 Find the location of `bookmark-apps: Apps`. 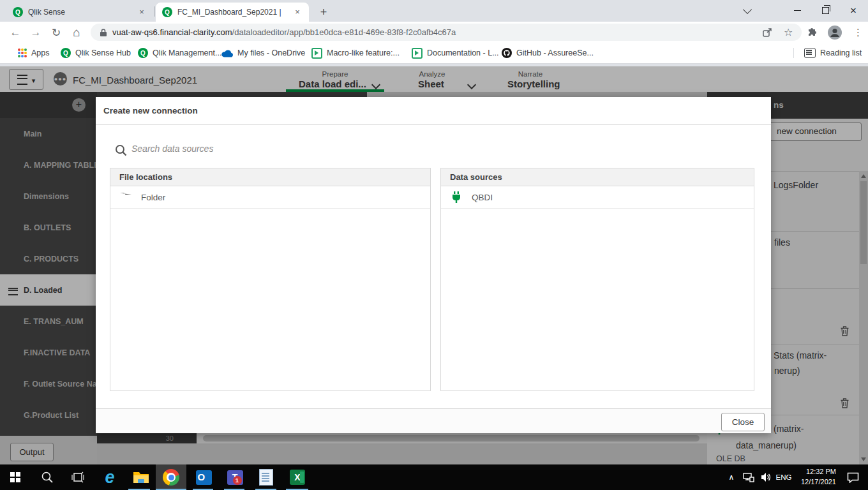

bookmark-apps: Apps is located at coordinates (34, 53).